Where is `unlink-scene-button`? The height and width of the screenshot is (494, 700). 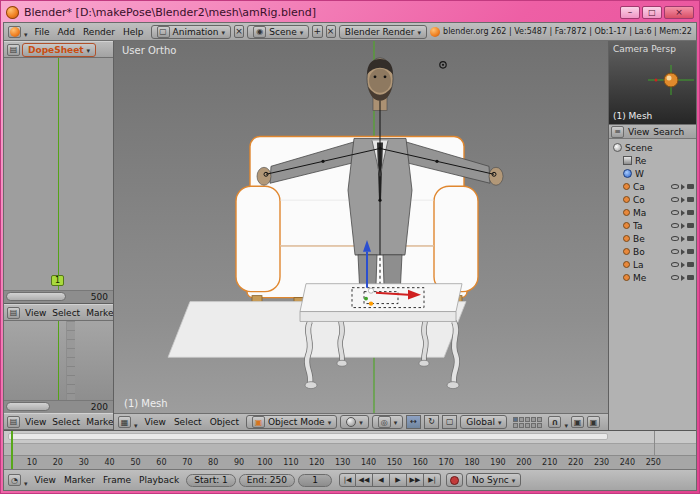 unlink-scene-button is located at coordinates (331, 32).